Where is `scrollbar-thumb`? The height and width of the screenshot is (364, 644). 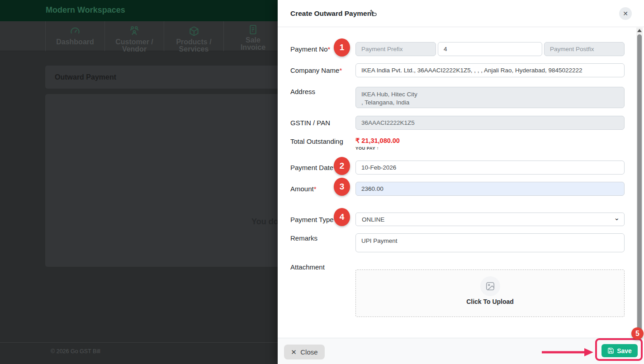
scrollbar-thumb is located at coordinates (639, 185).